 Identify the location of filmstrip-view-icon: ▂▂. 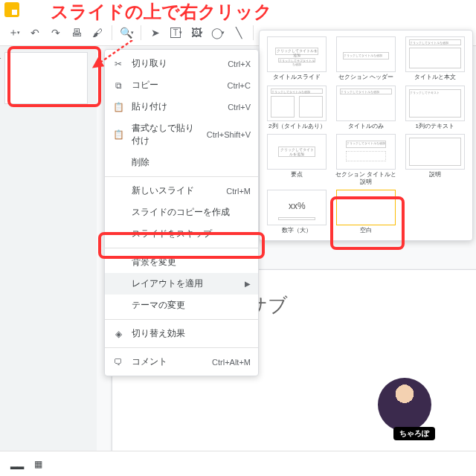
(17, 464).